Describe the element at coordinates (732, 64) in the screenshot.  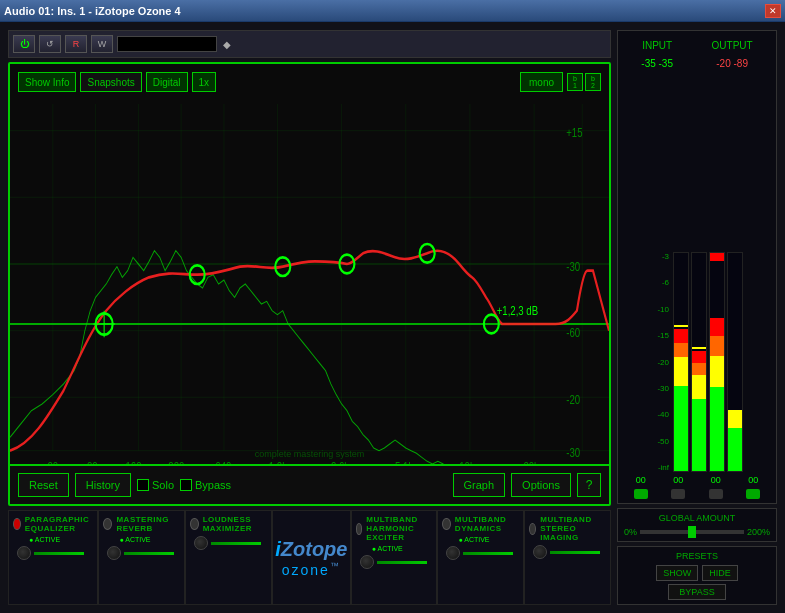
I see `output-value: -20 -89` at that location.